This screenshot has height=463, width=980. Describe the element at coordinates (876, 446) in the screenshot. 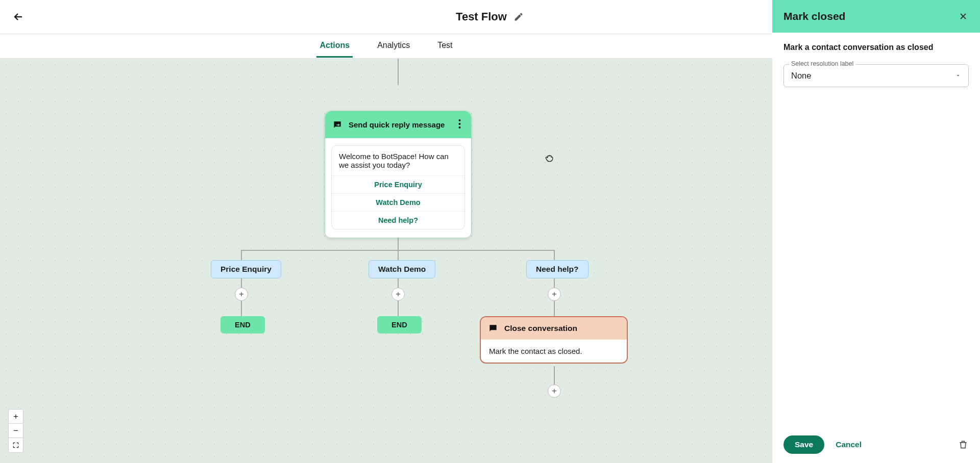

I see `panel-footer: Save Cancel` at that location.